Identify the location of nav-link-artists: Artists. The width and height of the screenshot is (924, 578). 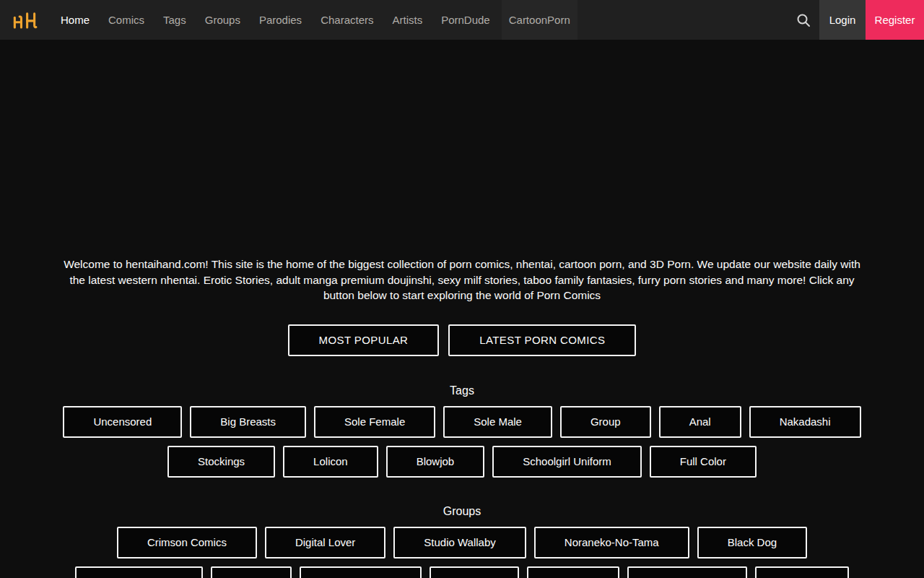
(407, 20).